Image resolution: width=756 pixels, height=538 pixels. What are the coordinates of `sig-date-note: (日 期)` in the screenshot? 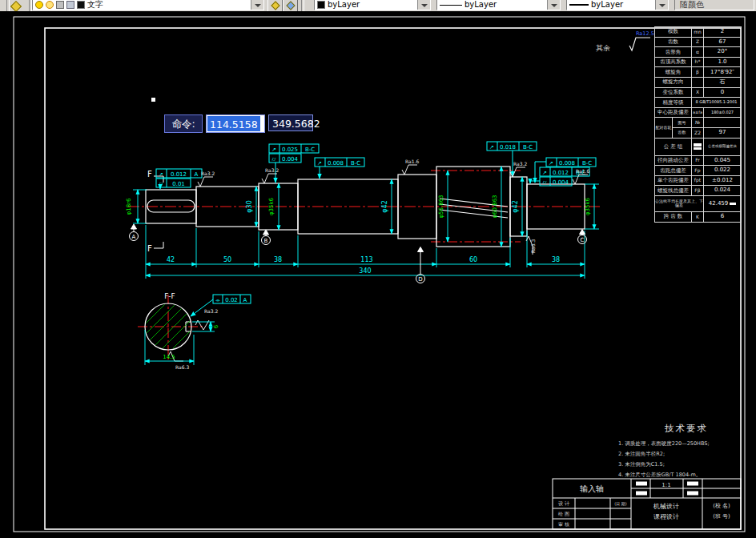 It's located at (621, 504).